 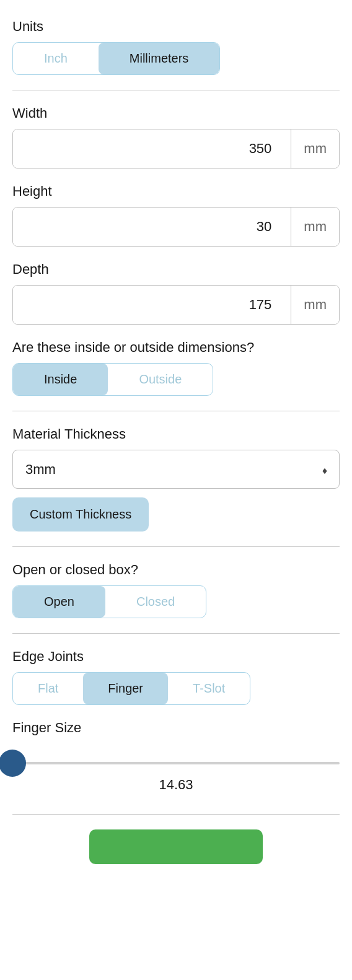 What do you see at coordinates (315, 227) in the screenshot?
I see `height-unit: mm` at bounding box center [315, 227].